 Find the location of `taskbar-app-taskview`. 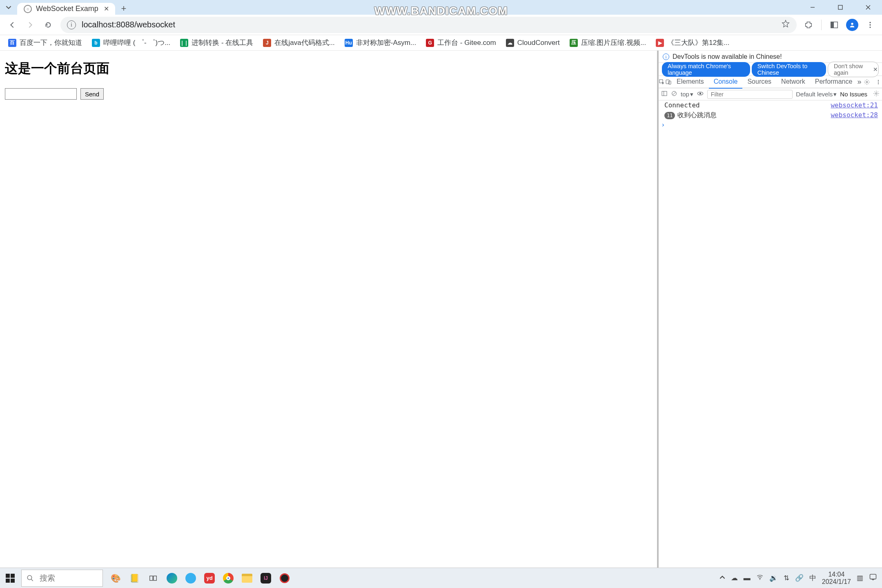

taskbar-app-taskview is located at coordinates (153, 578).